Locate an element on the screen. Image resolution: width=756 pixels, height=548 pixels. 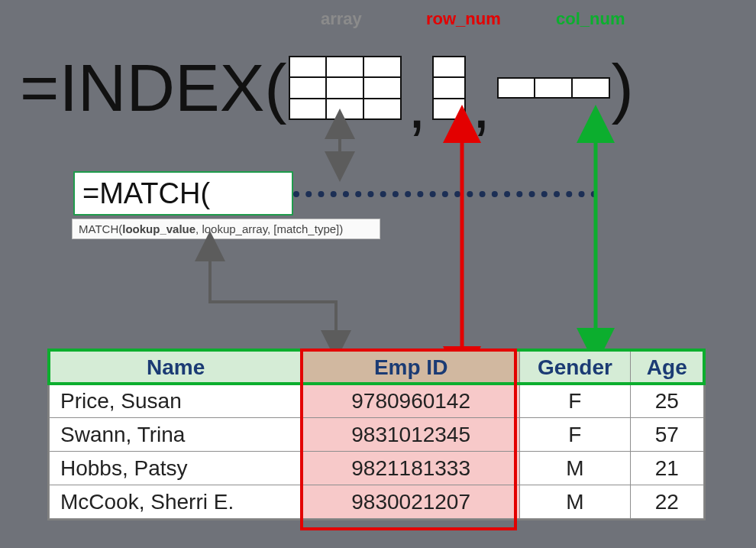
cell-name: Swann, Trina is located at coordinates (176, 435).